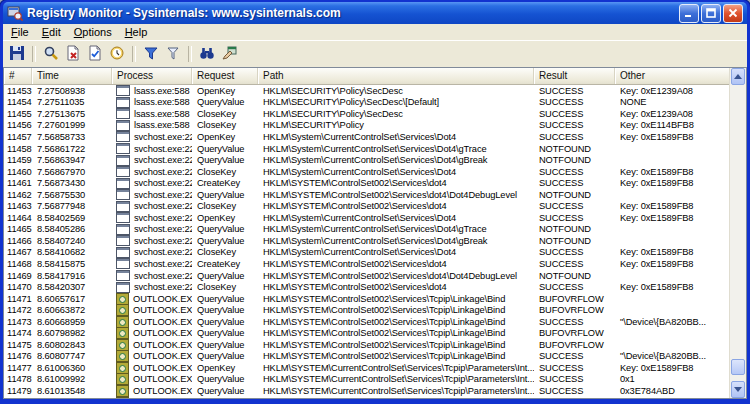 This screenshot has height=404, width=750. What do you see at coordinates (738, 233) in the screenshot?
I see `vertical-scrollbar` at bounding box center [738, 233].